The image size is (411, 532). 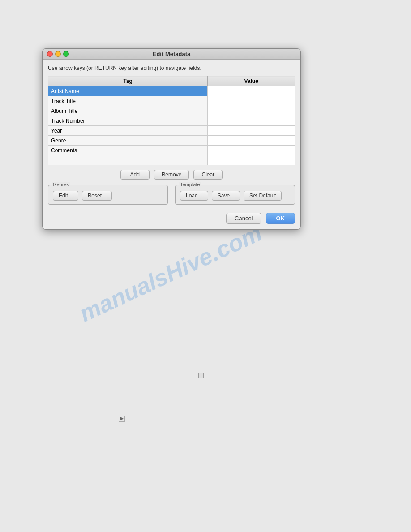 What do you see at coordinates (122, 419) in the screenshot?
I see `play-triangle-icon` at bounding box center [122, 419].